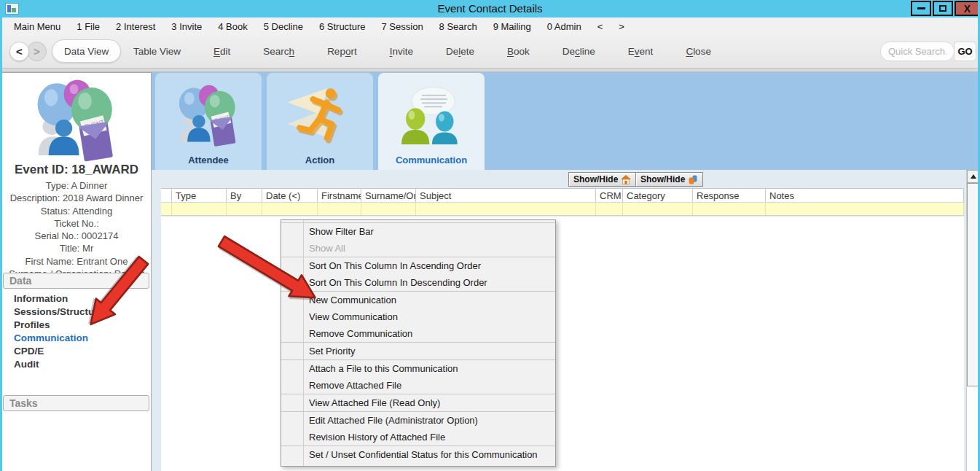 The image size is (980, 471). I want to click on event-detail-line: Description: 2018 Award Dinner, so click(77, 198).